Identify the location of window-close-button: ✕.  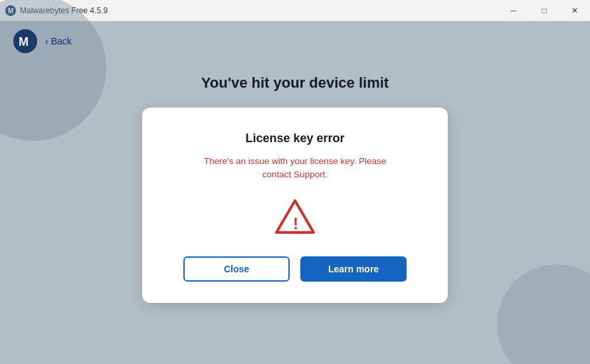
(575, 11).